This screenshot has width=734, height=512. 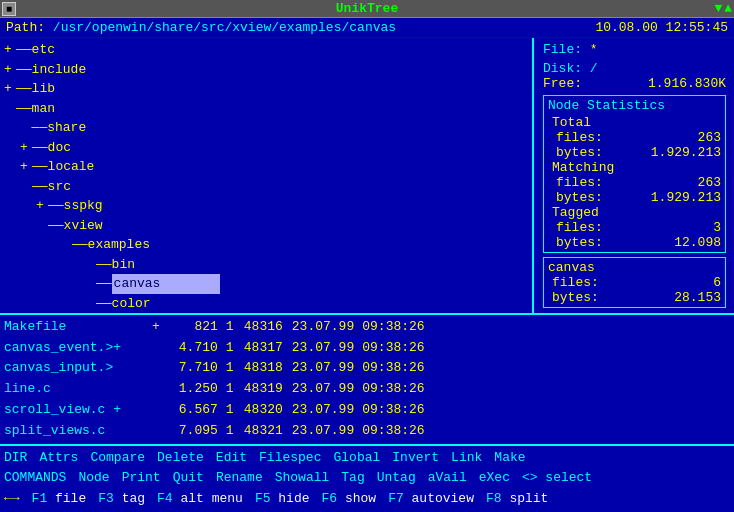 I want to click on menu-row-3: ←→ F1 file F3 tag F4 alt menu F5 hide F6…, so click(x=367, y=500).